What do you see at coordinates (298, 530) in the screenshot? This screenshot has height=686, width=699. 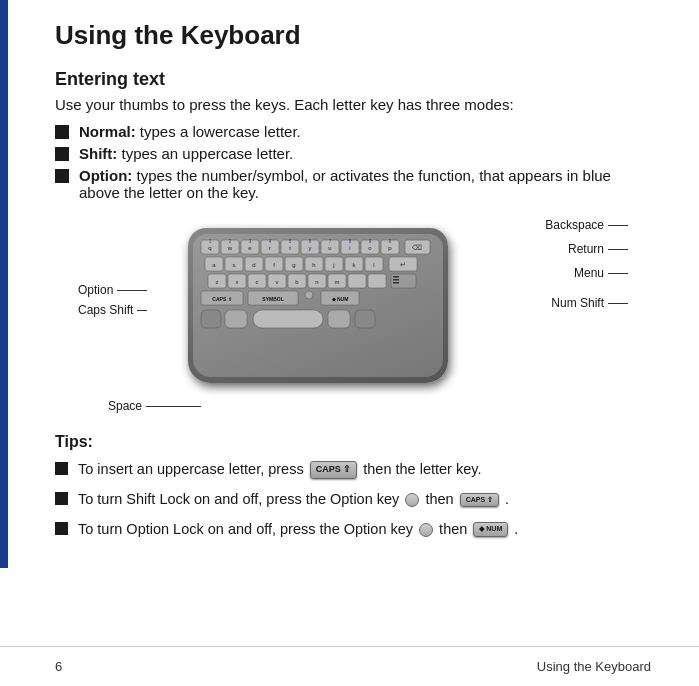 I see `tip-3-content: To turn Option Lock on and off, press th…` at bounding box center [298, 530].